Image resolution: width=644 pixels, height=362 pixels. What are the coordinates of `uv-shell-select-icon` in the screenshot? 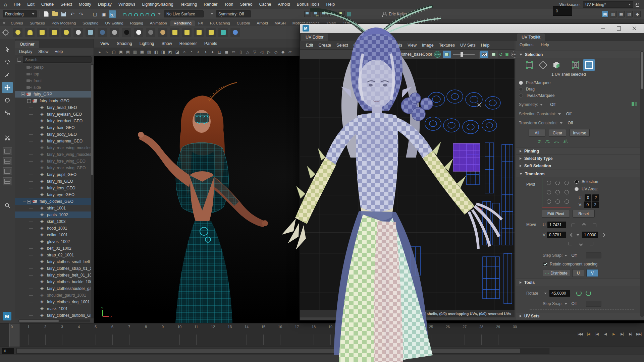 It's located at (589, 65).